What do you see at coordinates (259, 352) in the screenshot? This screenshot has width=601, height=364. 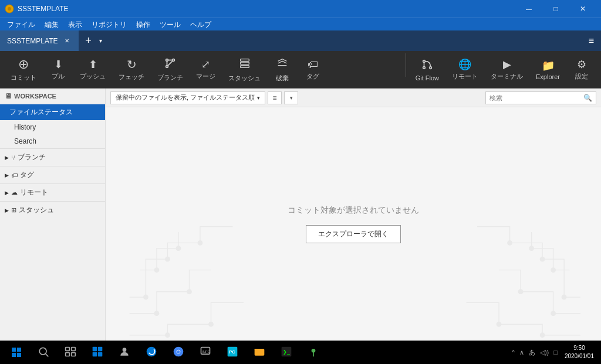 I see `taskbar-explorer` at bounding box center [259, 352].